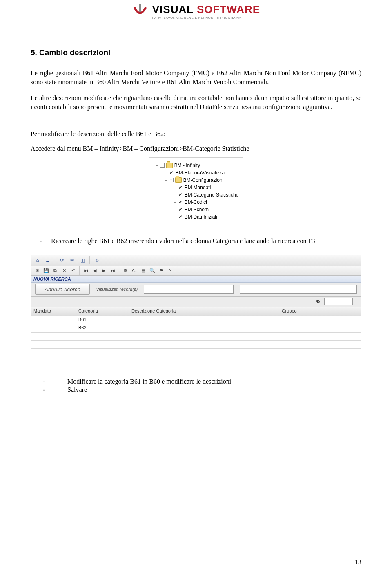 The width and height of the screenshot is (392, 574). Describe the element at coordinates (102, 311) in the screenshot. I see `col-categoria: Categoria` at that location.